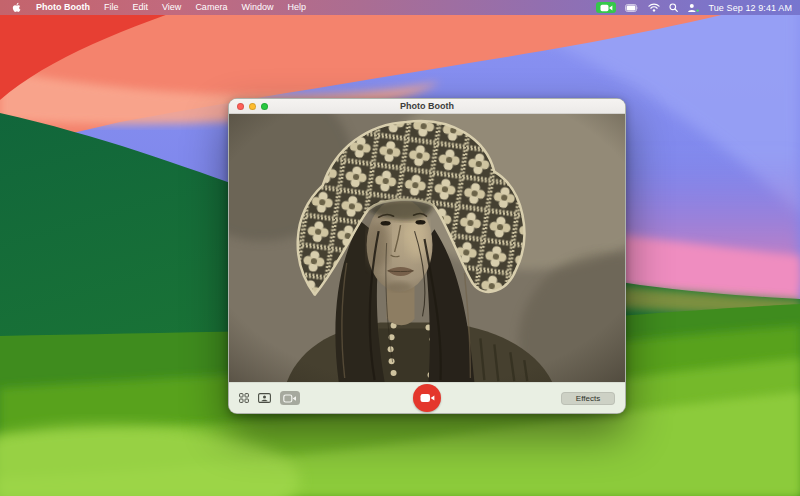  Describe the element at coordinates (264, 398) in the screenshot. I see `take-photo-button` at that location.